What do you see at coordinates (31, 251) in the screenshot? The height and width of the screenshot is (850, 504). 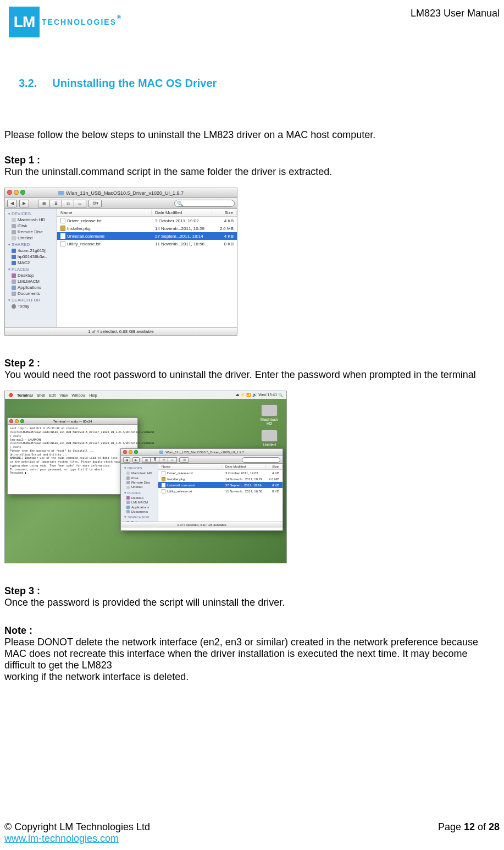 I see `sidebar-item: 4com-21g615j` at bounding box center [31, 251].